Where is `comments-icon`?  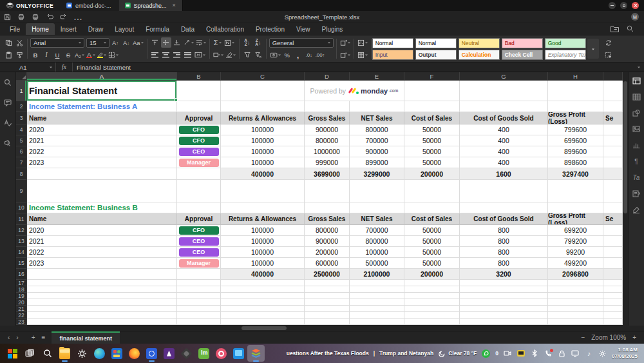 comments-icon is located at coordinates (8, 103).